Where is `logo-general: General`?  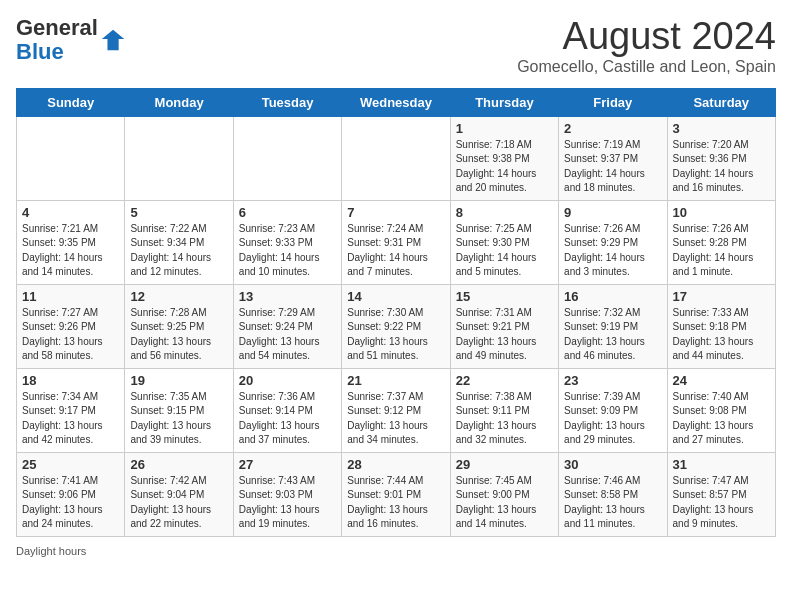
logo-general: General is located at coordinates (57, 28).